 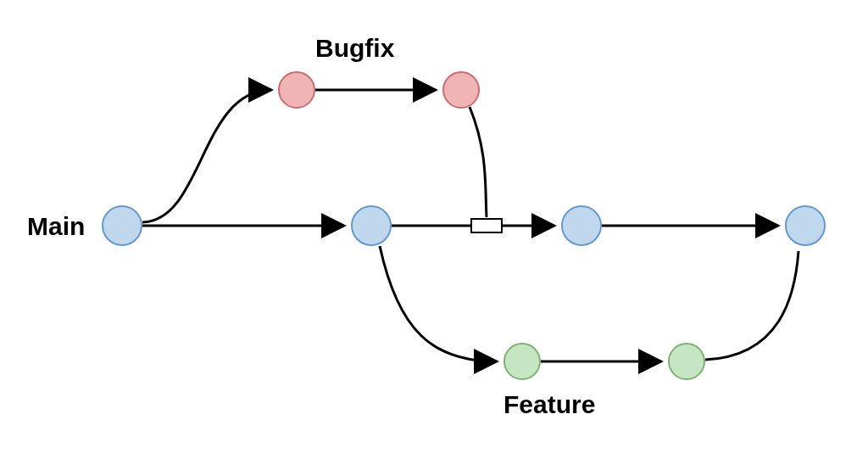 What do you see at coordinates (56, 227) in the screenshot?
I see `label-main: Main` at bounding box center [56, 227].